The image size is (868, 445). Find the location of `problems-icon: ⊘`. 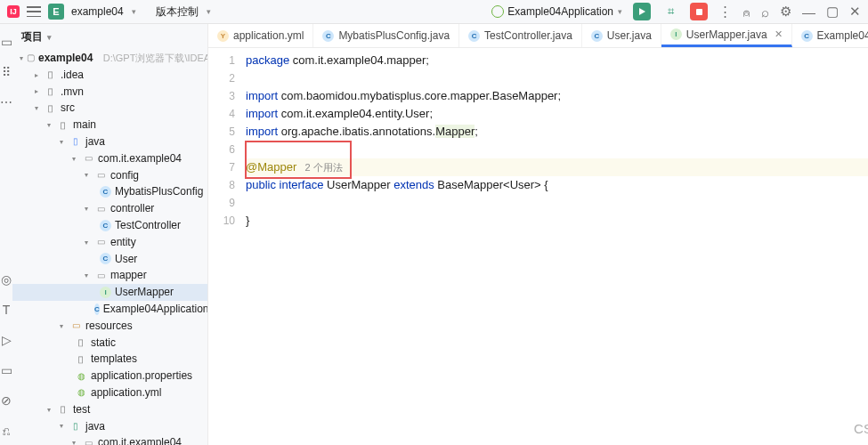

problems-icon: ⊘ is located at coordinates (6, 400).